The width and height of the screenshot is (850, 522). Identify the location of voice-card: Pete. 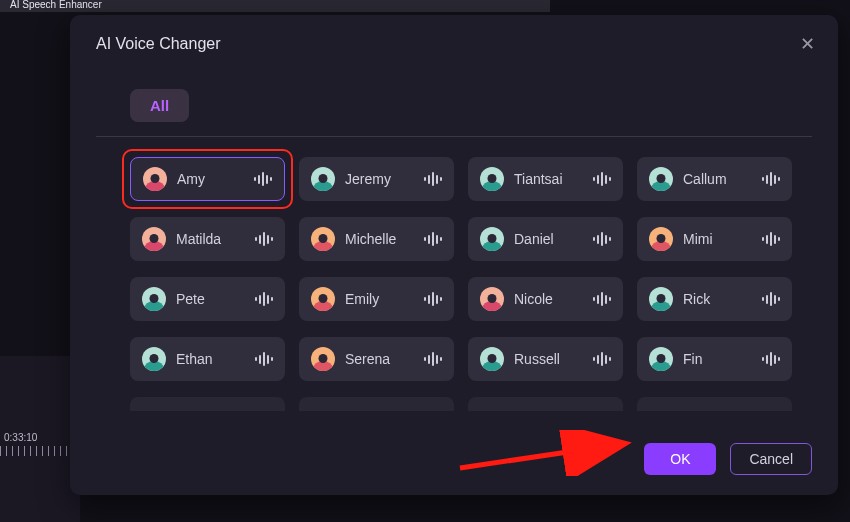
(208, 299).